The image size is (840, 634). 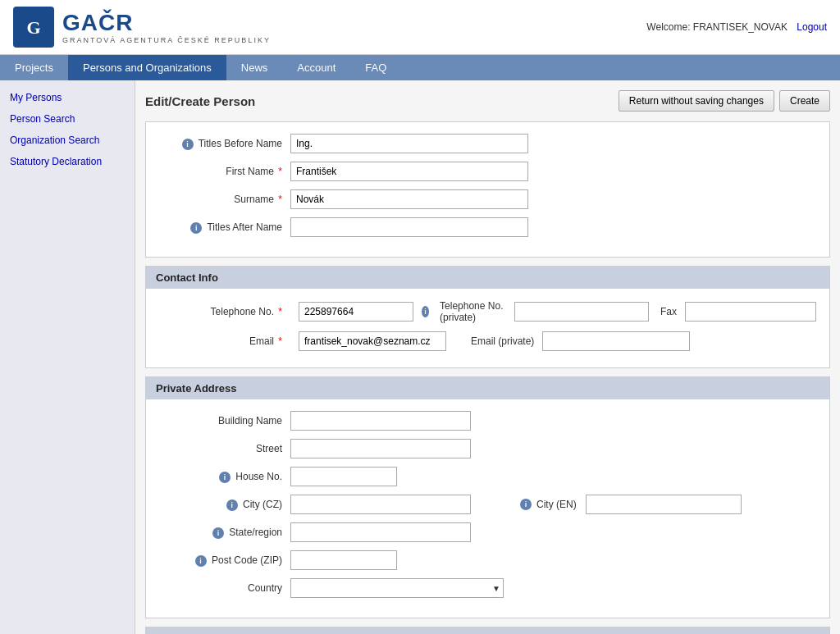 What do you see at coordinates (487, 477) in the screenshot?
I see `house-no-row: i House No.` at bounding box center [487, 477].